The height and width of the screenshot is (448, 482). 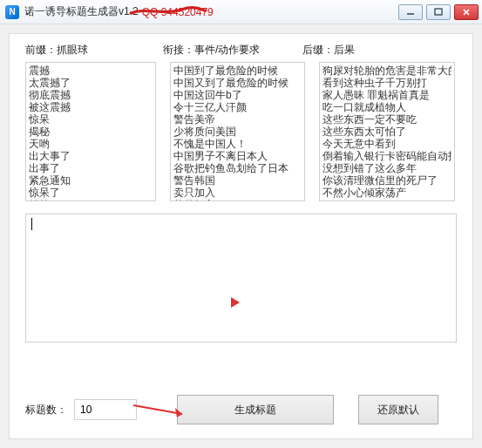 What do you see at coordinates (255, 410) in the screenshot?
I see `generate-button: 生成标题` at bounding box center [255, 410].